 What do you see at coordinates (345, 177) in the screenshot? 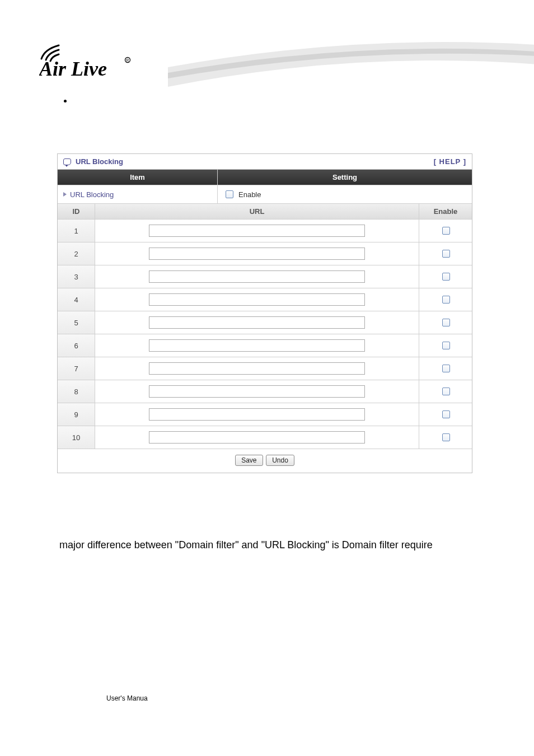
I see `column-header-setting: Setting` at bounding box center [345, 177].